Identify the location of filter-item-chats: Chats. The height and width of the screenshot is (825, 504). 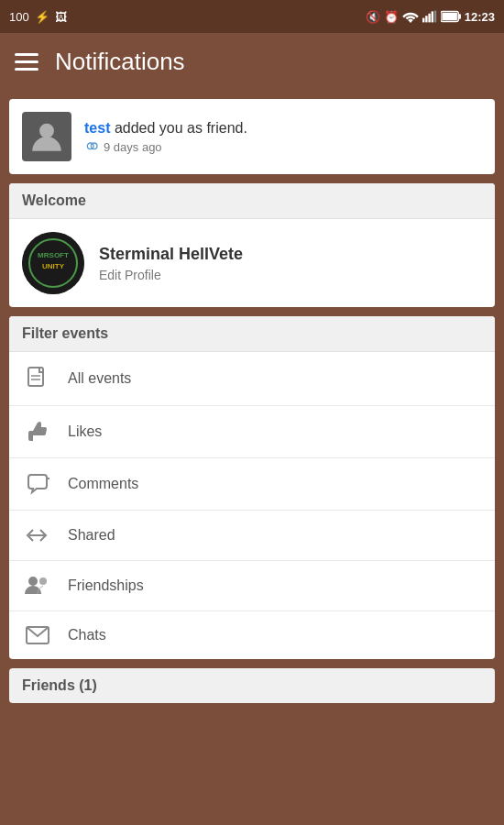
(252, 635).